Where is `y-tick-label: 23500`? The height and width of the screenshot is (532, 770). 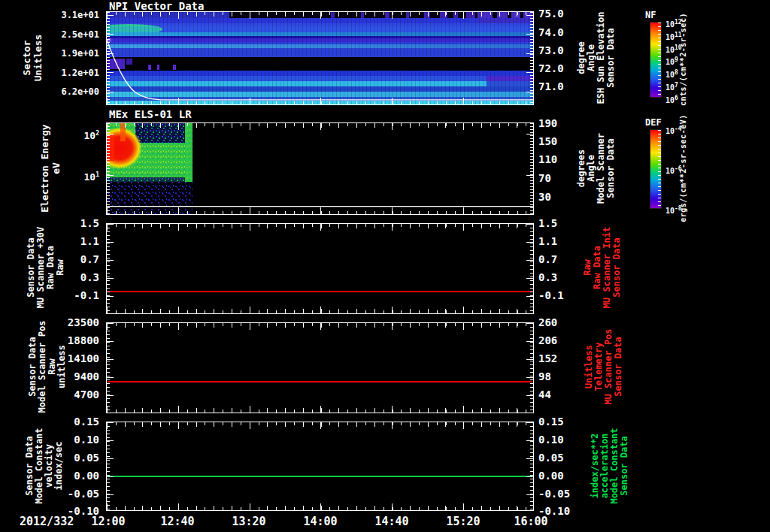
y-tick-label: 23500 is located at coordinates (71, 322).